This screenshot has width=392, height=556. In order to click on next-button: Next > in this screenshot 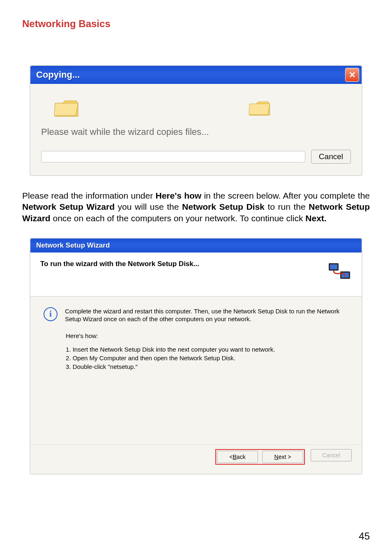, I will do `click(283, 457)`.